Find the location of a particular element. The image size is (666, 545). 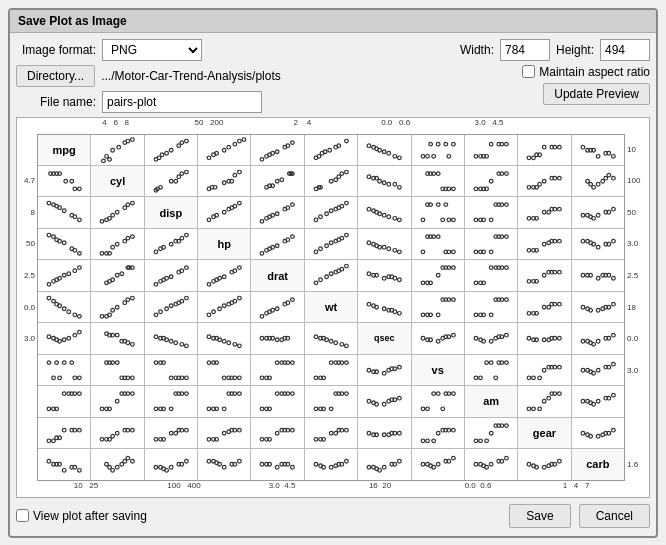

cancel-button: Cancel is located at coordinates (614, 516).